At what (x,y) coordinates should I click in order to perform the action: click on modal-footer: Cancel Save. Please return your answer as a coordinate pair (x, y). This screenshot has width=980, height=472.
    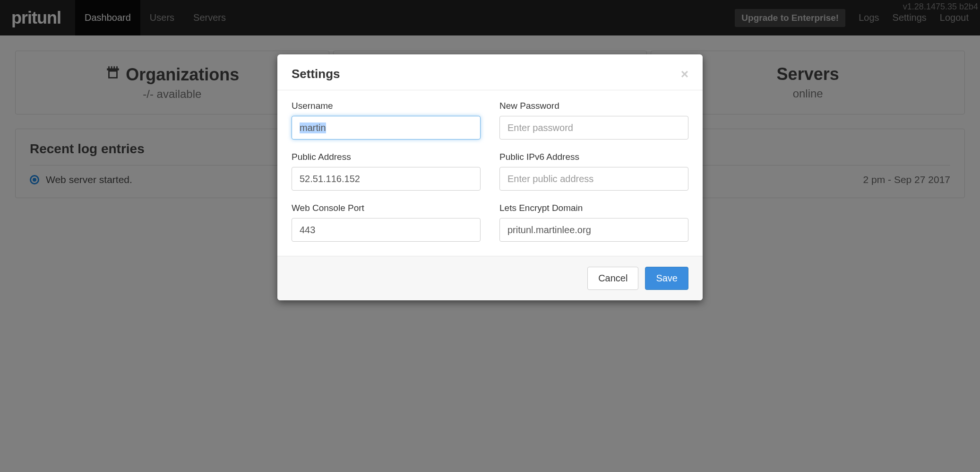
    Looking at the image, I should click on (490, 278).